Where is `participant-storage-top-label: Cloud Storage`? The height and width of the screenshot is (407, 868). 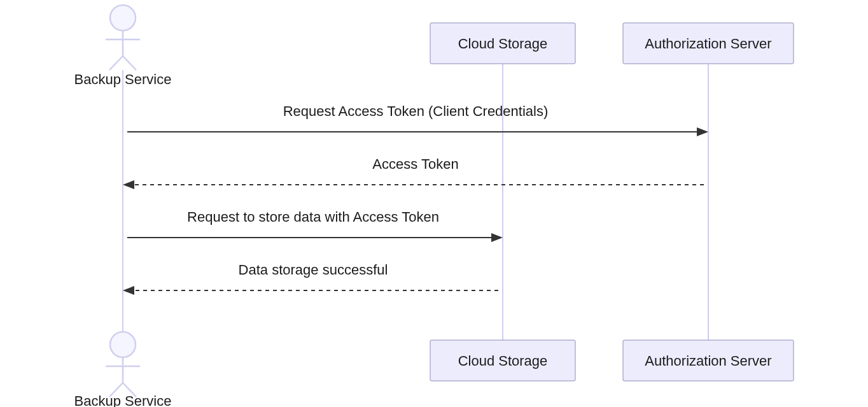
participant-storage-top-label: Cloud Storage is located at coordinates (503, 43).